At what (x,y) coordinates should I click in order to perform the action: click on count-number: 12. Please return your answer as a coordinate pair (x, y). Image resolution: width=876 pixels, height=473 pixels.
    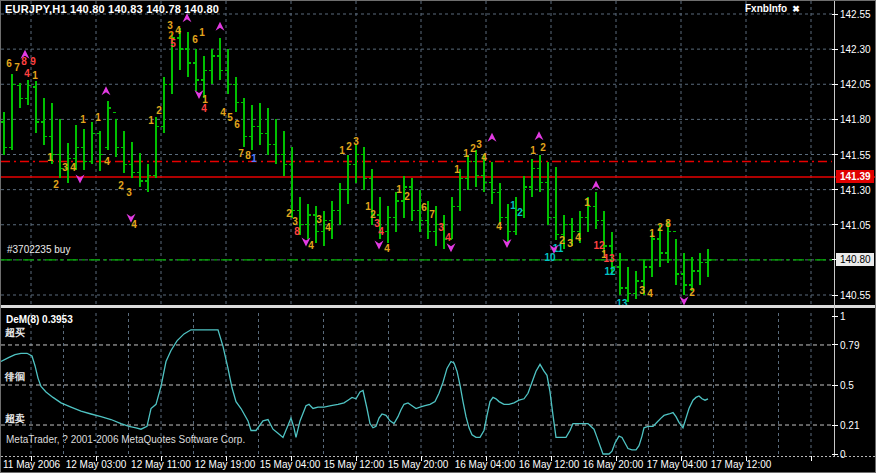
    Looking at the image, I should click on (610, 272).